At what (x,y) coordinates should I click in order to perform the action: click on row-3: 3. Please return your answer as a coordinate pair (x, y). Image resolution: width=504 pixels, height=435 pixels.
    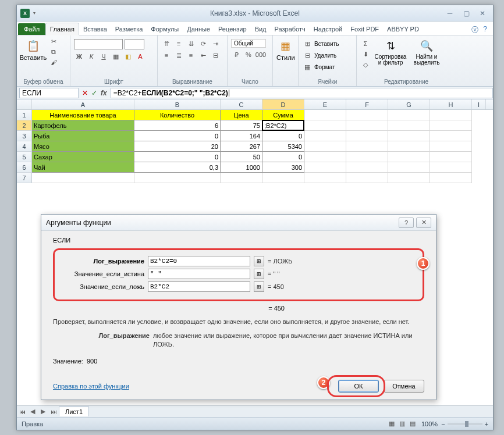
    Looking at the image, I should click on (24, 136).